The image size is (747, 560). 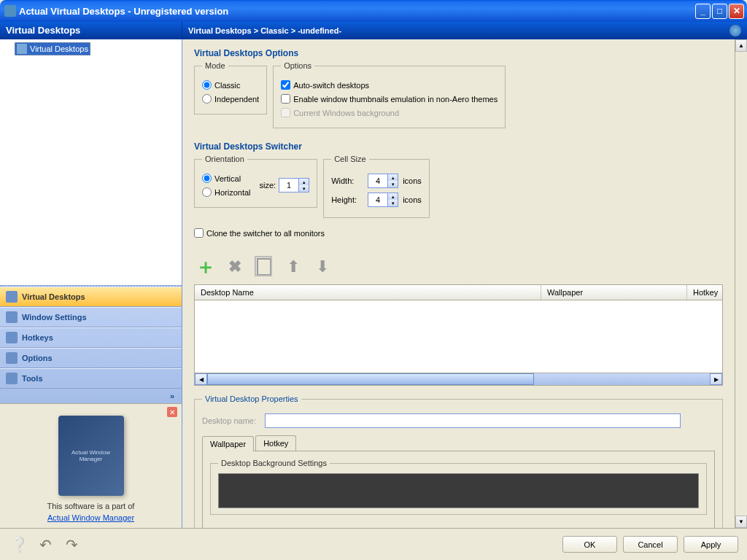 What do you see at coordinates (322, 267) in the screenshot?
I see `down-button: ⬇` at bounding box center [322, 267].